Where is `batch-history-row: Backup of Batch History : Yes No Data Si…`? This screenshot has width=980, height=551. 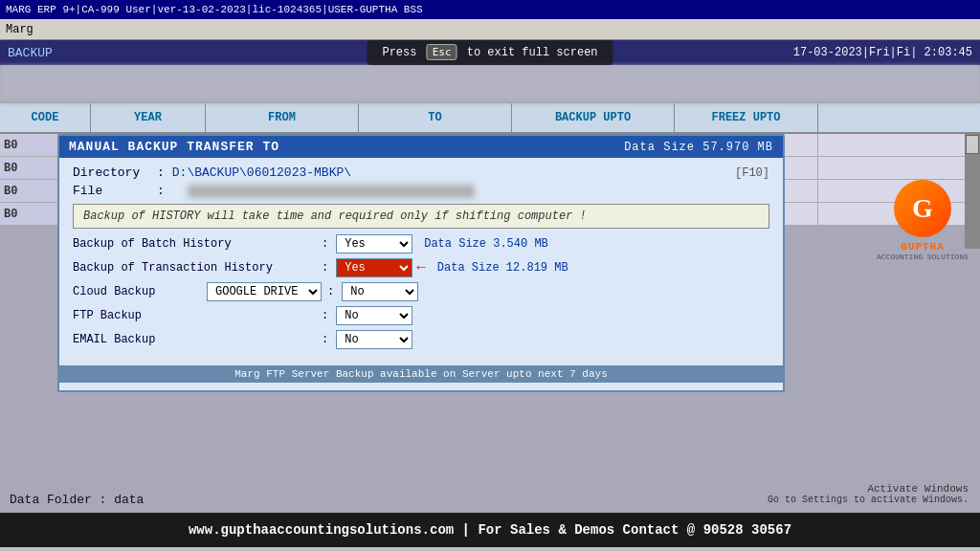
batch-history-row: Backup of Batch History : Yes No Data Si… is located at coordinates (421, 244).